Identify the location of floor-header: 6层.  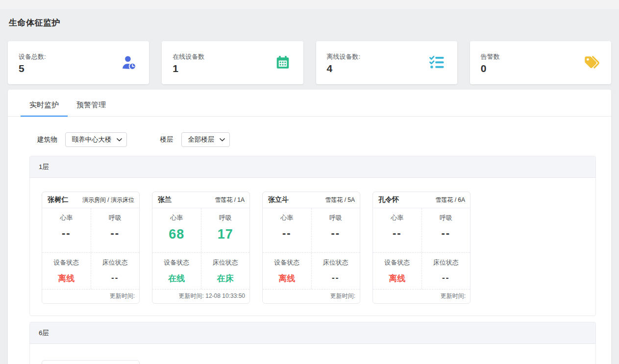
(313, 333).